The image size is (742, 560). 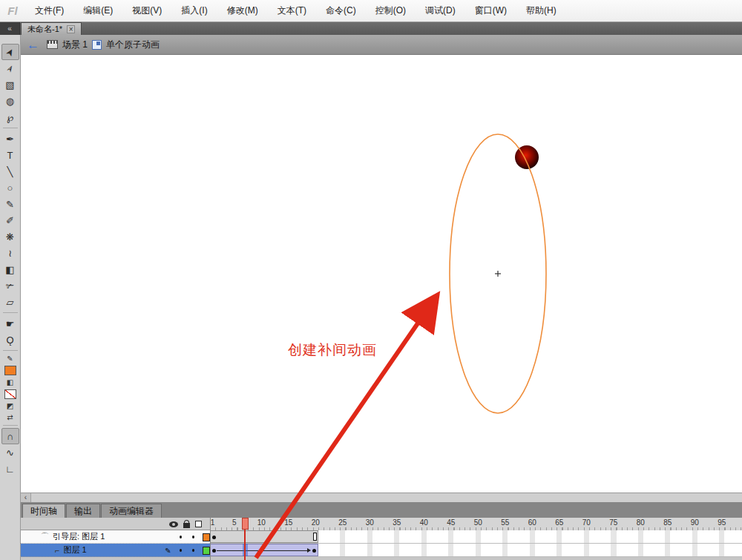 I want to click on frame-number: 10, so click(x=261, y=522).